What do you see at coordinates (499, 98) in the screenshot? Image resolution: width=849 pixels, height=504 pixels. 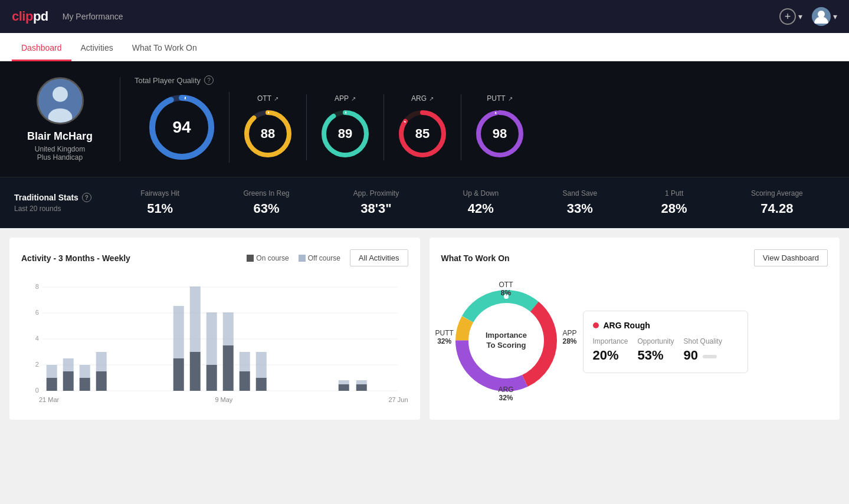 I see `putt-label: PUTT ↗` at bounding box center [499, 98].